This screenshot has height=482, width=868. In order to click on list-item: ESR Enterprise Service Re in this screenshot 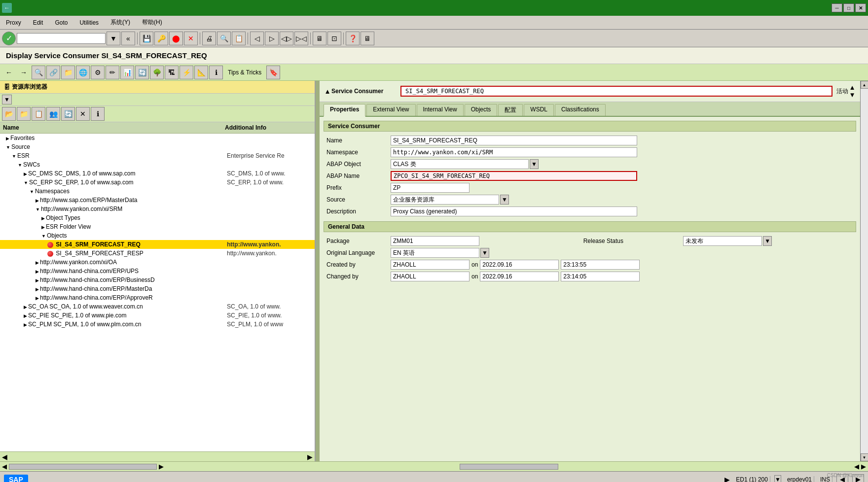, I will do `click(157, 156)`.